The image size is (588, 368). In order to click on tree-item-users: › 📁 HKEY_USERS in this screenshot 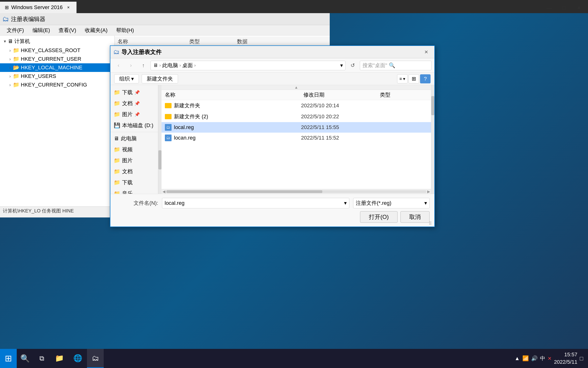, I will do `click(57, 76)`.